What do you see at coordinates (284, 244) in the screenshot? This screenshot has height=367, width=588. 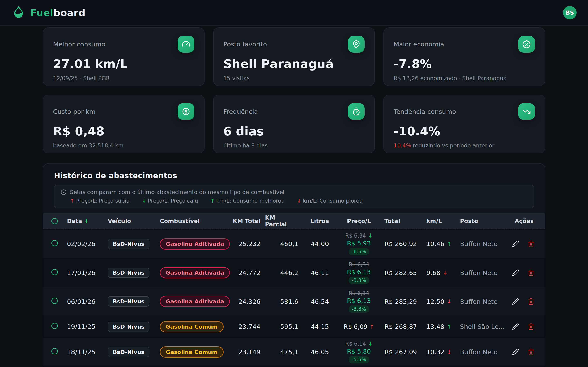 I see `cell-km-parcial: 460,1` at bounding box center [284, 244].